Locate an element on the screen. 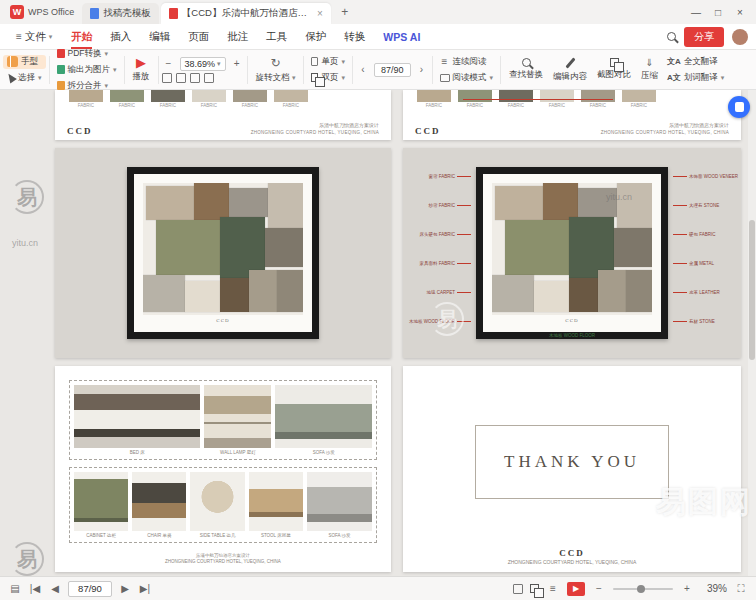 Image resolution: width=756 pixels, height=600 pixels. pdf-page-85: FABRICFABRICFABRICFABRICFABRICFABRIC CCD… is located at coordinates (223, 115).